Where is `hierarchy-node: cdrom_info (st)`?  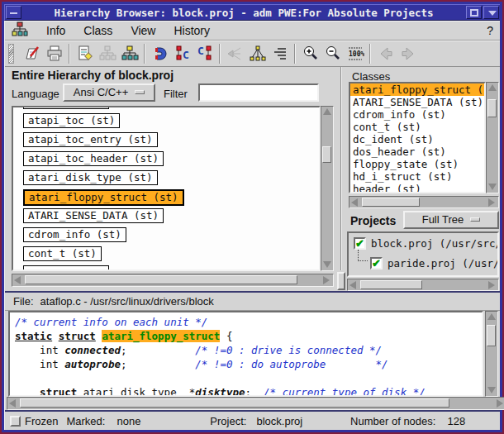 hierarchy-node: cdrom_info (st) is located at coordinates (74, 235).